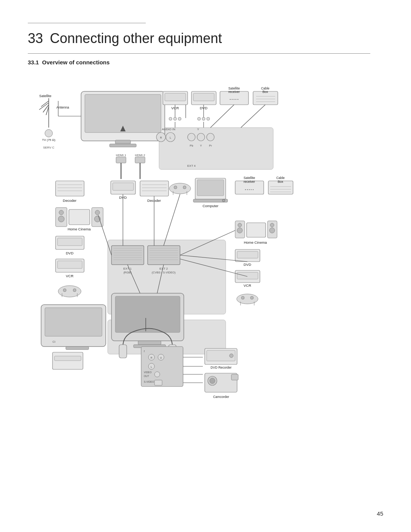 This screenshot has width=411, height=532. I want to click on svg-text: L, so click(151, 367).